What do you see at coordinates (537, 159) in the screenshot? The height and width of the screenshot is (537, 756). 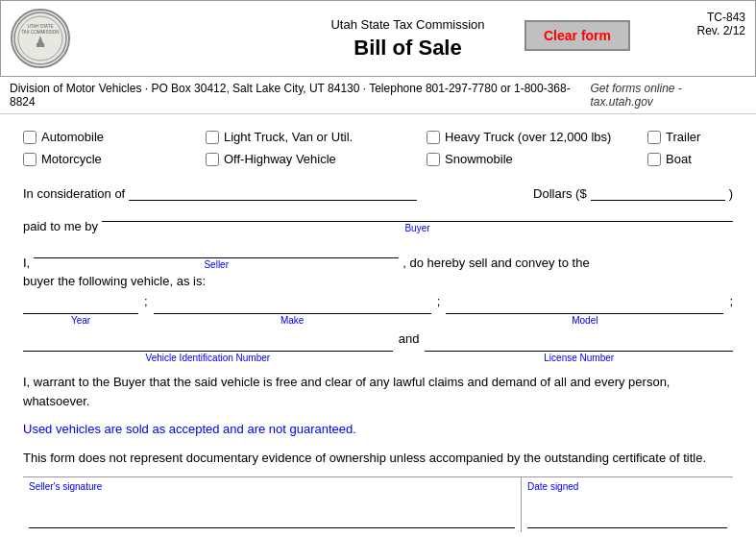 I see `cb-item-snowmobile: Snowmobile` at bounding box center [537, 159].